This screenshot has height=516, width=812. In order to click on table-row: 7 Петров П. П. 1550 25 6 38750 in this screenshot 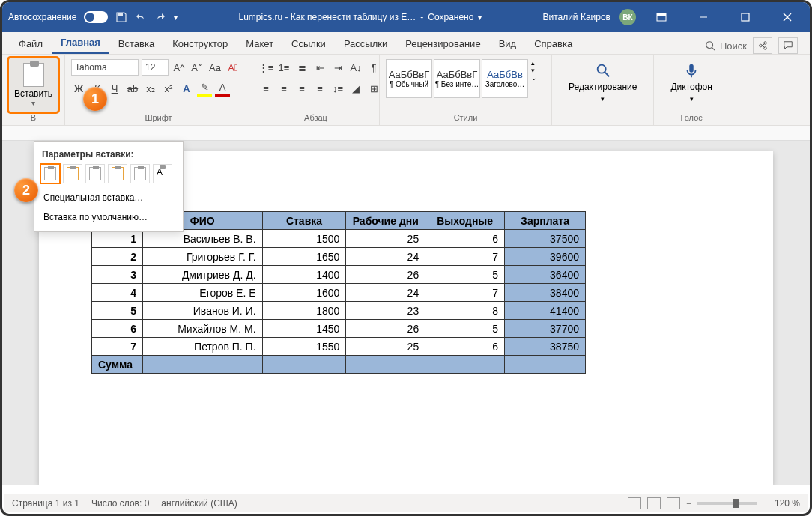, I will do `click(339, 347)`.